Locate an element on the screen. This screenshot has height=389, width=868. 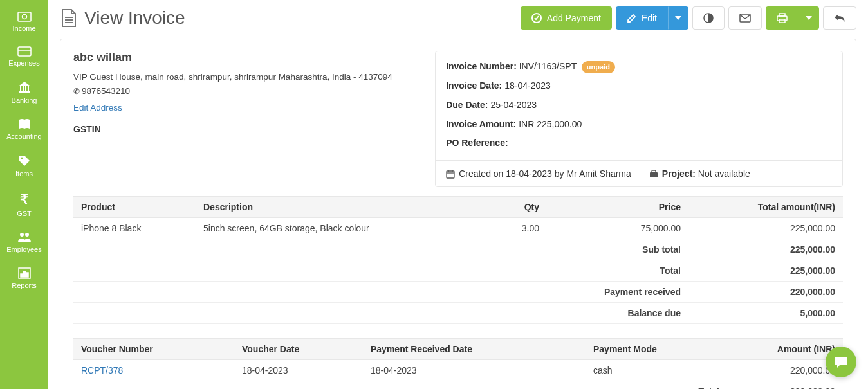
meta-footer: Created on 18-04-2023 by Mr Amit Sharma … is located at coordinates (639, 174).